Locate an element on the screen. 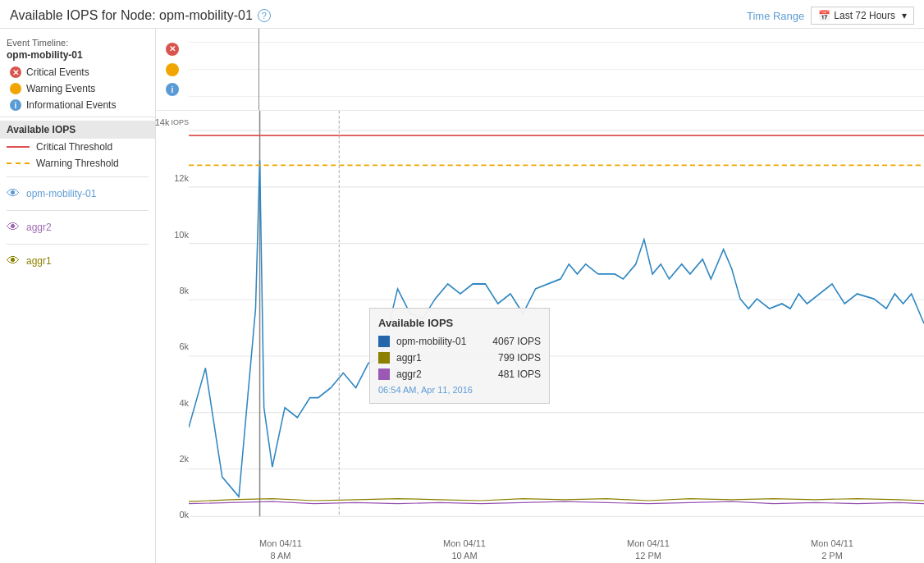  series-label-opm: opm-mobility-01 is located at coordinates (61, 194).